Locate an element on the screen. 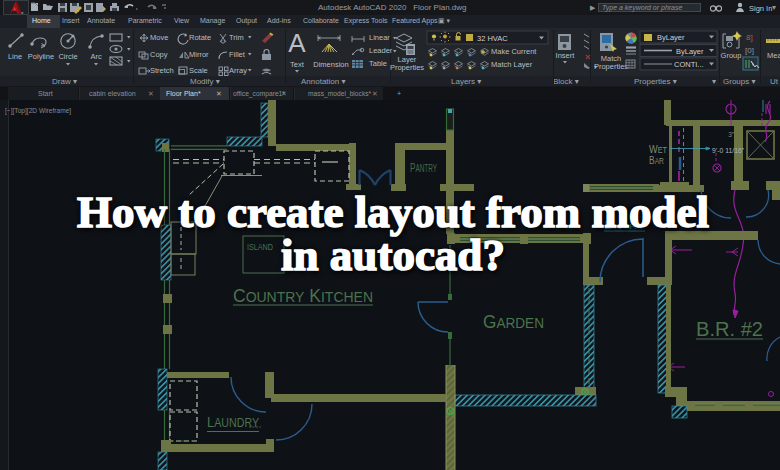  svg-text: Group is located at coordinates (732, 56).